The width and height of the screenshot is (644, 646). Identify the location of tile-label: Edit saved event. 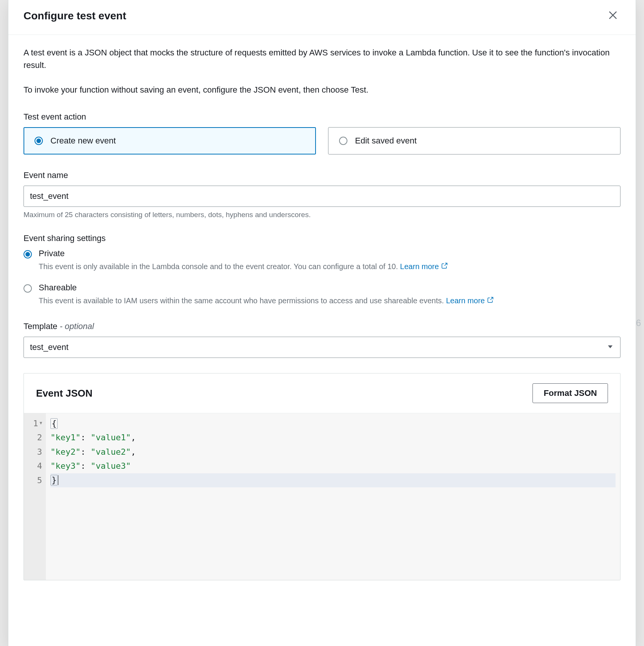
(386, 141).